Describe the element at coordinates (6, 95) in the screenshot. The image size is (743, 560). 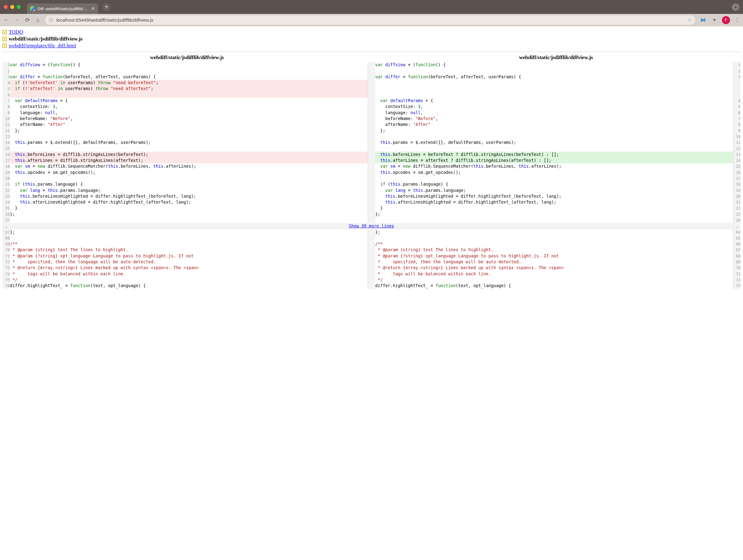
I see `line-number-left: 6` at that location.